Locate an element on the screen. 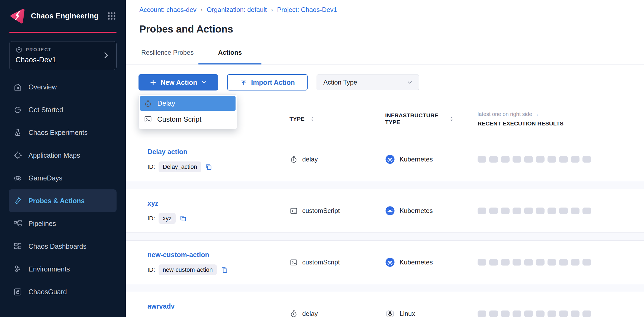 Image resolution: width=644 pixels, height=317 pixels. project-label-row: PROJECT is located at coordinates (59, 50).